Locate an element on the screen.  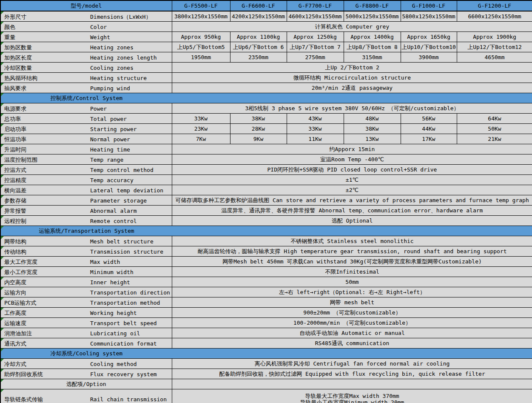
label-en: Pumping wind is located at coordinates (110, 88).